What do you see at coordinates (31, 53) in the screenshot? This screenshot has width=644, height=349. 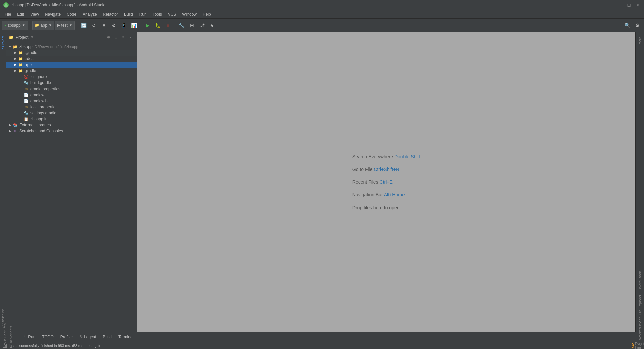 I see `label-gradle-hidden: .gradle` at bounding box center [31, 53].